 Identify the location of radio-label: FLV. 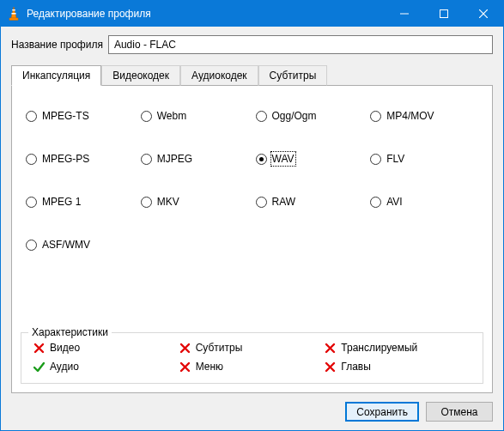
(395, 159).